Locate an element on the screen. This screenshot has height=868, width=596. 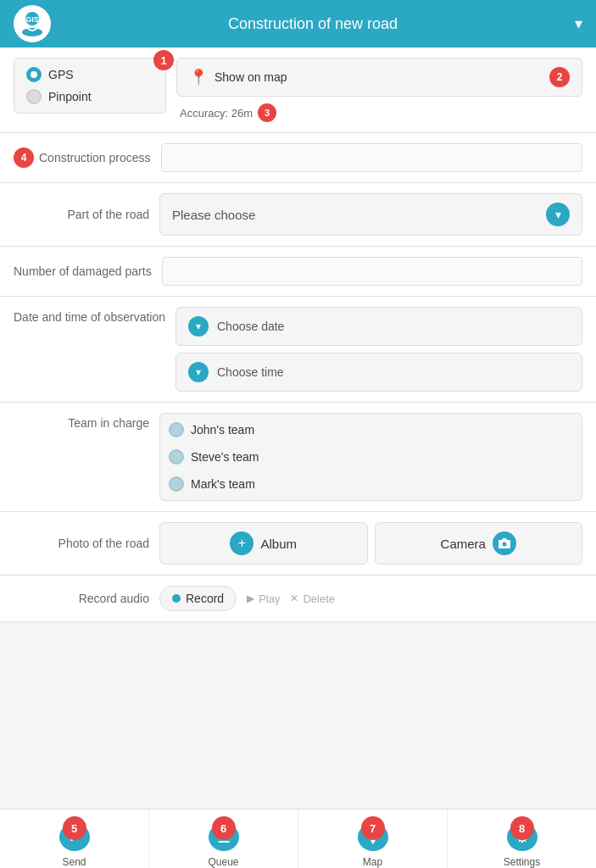
nav-queue: 6 ☰ Queue is located at coordinates (224, 839).